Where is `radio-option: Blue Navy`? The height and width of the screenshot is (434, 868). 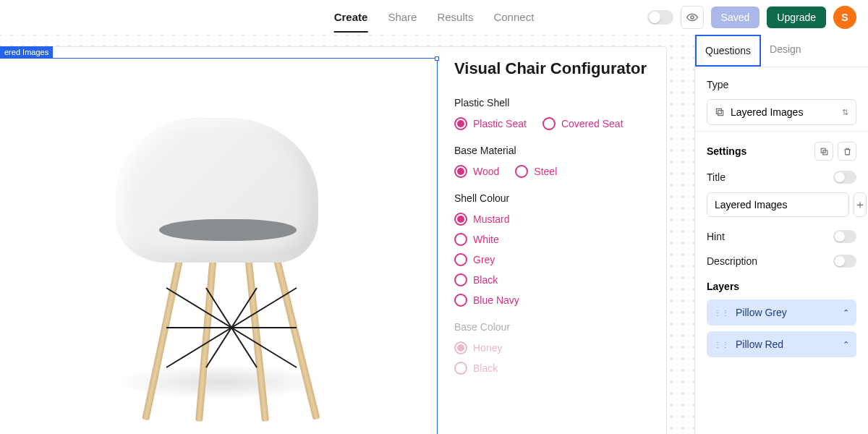 radio-option: Blue Navy is located at coordinates (561, 300).